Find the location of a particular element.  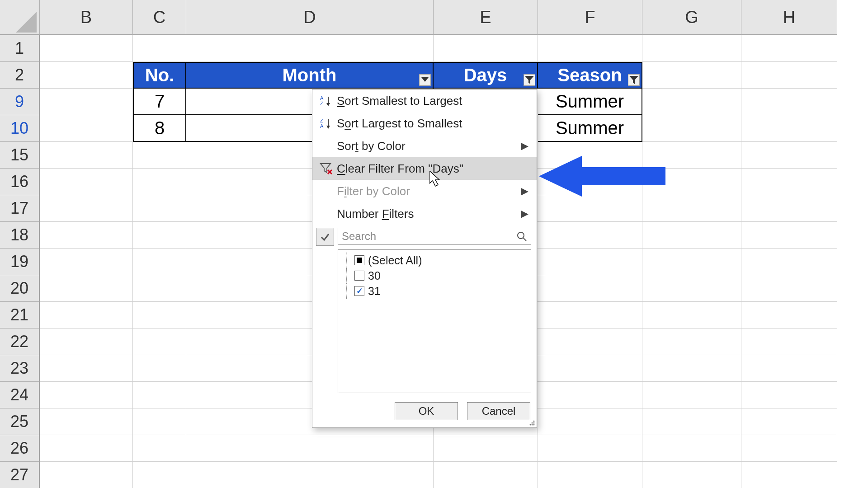

row-header-17: 17 is located at coordinates (20, 209).